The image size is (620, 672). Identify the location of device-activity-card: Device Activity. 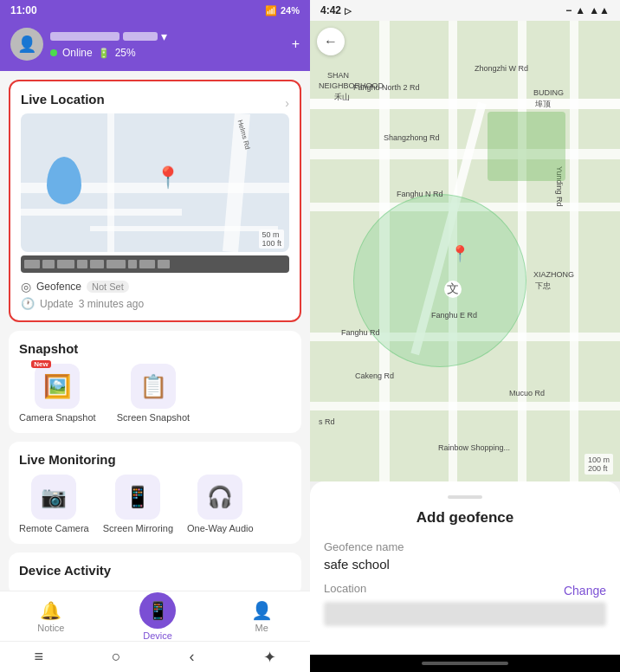
(155, 572).